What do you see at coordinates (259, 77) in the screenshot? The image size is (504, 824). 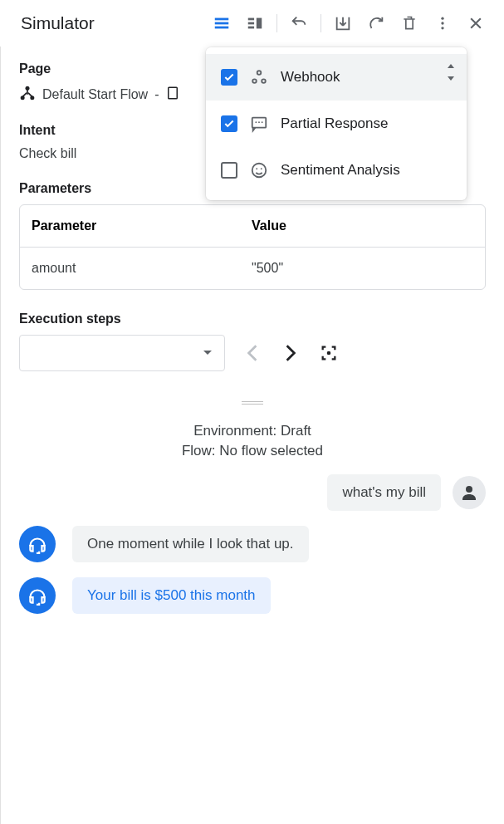 I see `webhook-icon` at bounding box center [259, 77].